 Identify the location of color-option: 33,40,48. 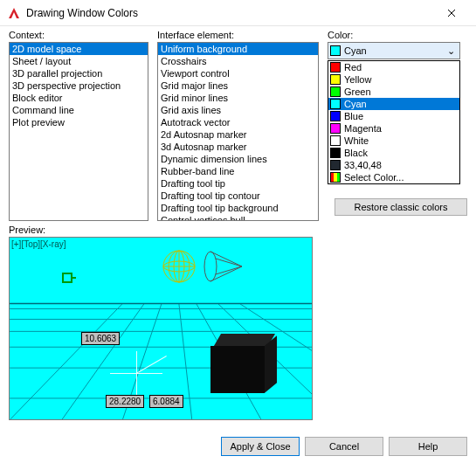
(394, 165).